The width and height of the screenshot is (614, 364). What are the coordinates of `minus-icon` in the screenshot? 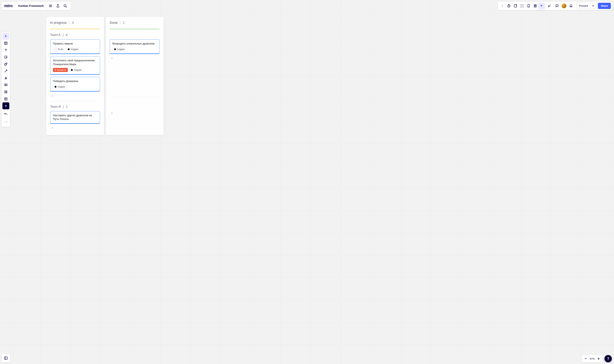 It's located at (586, 359).